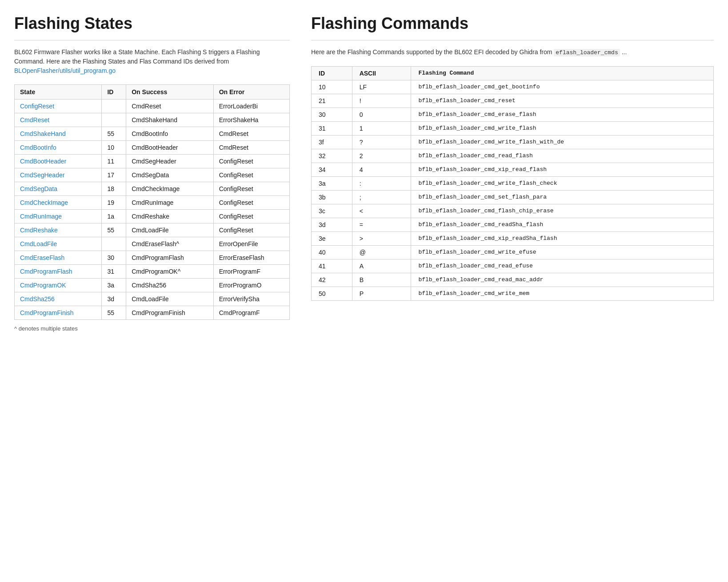 Image resolution: width=728 pixels, height=582 pixels. What do you see at coordinates (58, 258) in the screenshot?
I see `state-cell: CmdEraseFlash` at bounding box center [58, 258].